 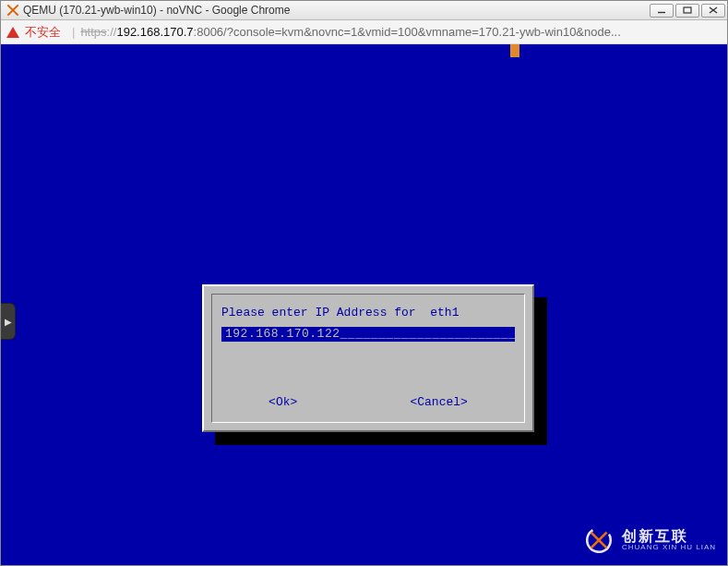 I want to click on url-protocol-sep: ://, so click(x=113, y=31).